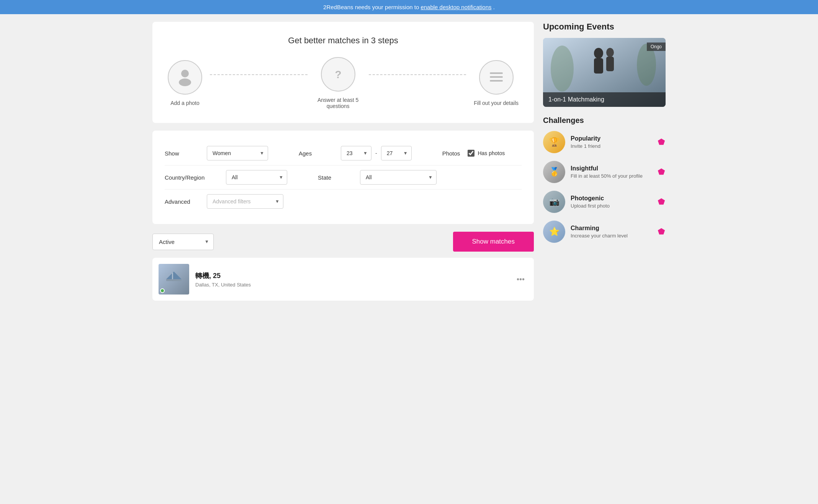  Describe the element at coordinates (162, 291) in the screenshot. I see `online-indicator` at that location.